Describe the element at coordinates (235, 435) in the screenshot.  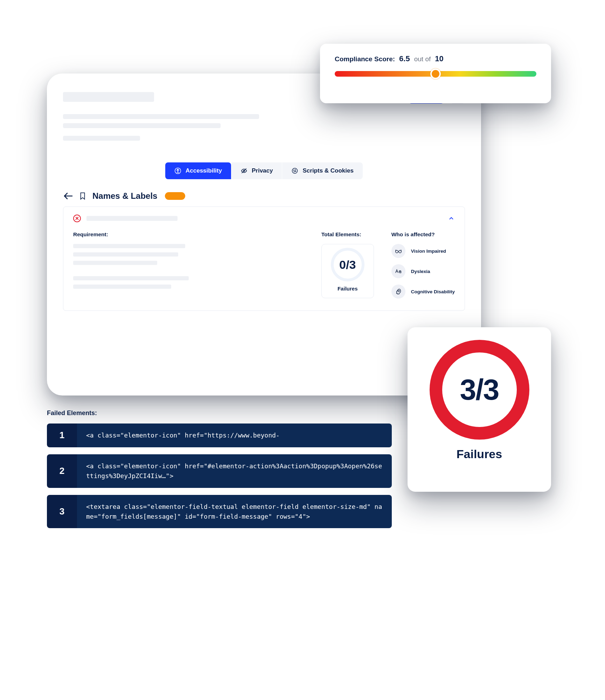
I see `code-snippet: <a class="elementor-icon" href="https://…` at that location.